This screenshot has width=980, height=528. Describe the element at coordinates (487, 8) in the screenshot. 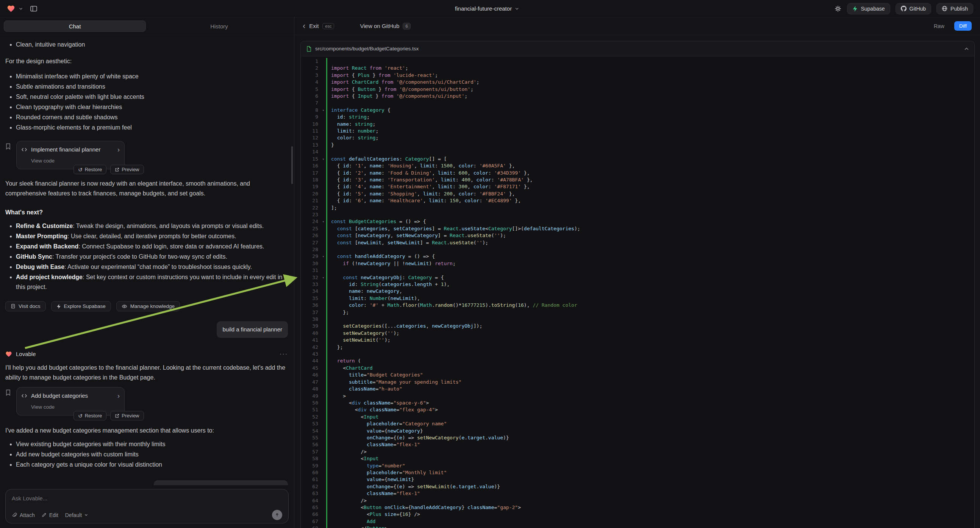

I see `project-menu-button: financial-future-creator` at that location.